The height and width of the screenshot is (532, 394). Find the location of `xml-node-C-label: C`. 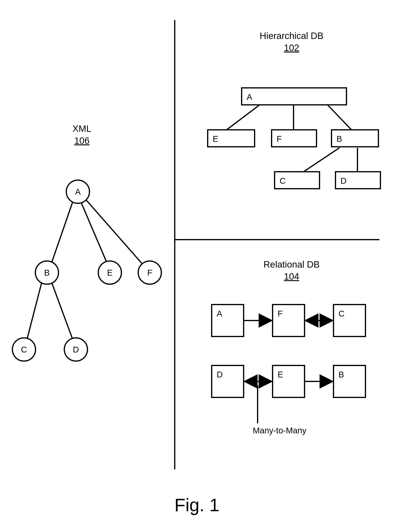

xml-node-C-label: C is located at coordinates (24, 350).